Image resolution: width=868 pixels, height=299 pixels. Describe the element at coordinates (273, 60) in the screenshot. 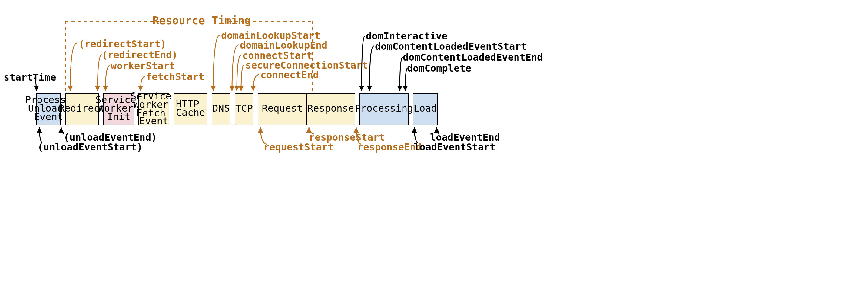

I see `top-annotations: startTime (redirectStart) (redirectEnd) …` at that location.